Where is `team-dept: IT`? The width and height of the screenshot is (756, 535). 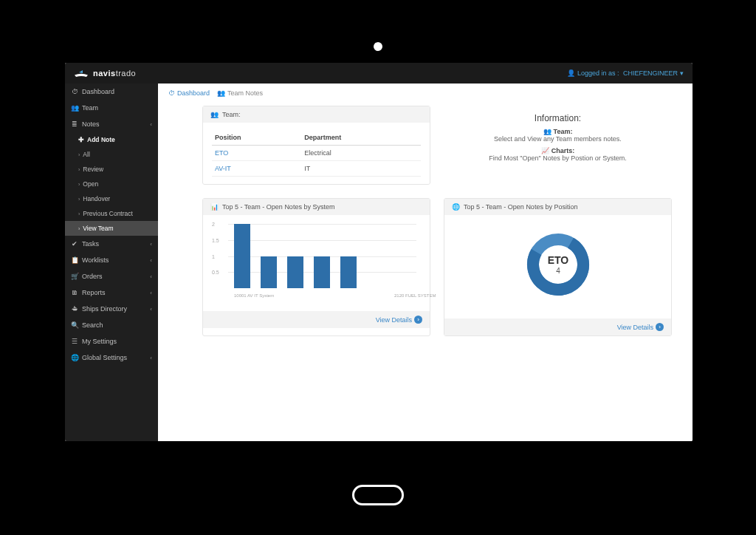
team-dept: IT is located at coordinates (361, 168).